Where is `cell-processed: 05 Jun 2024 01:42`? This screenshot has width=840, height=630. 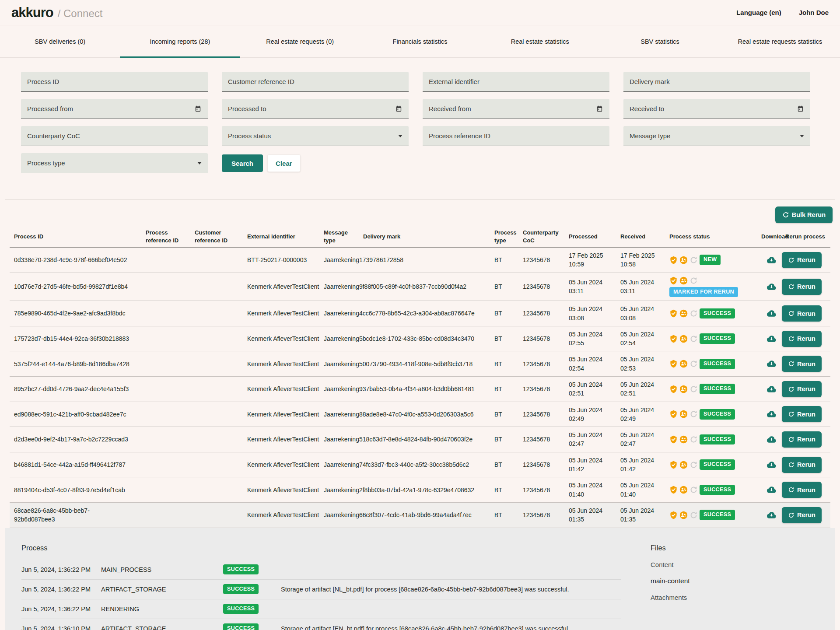 cell-processed: 05 Jun 2024 01:42 is located at coordinates (595, 465).